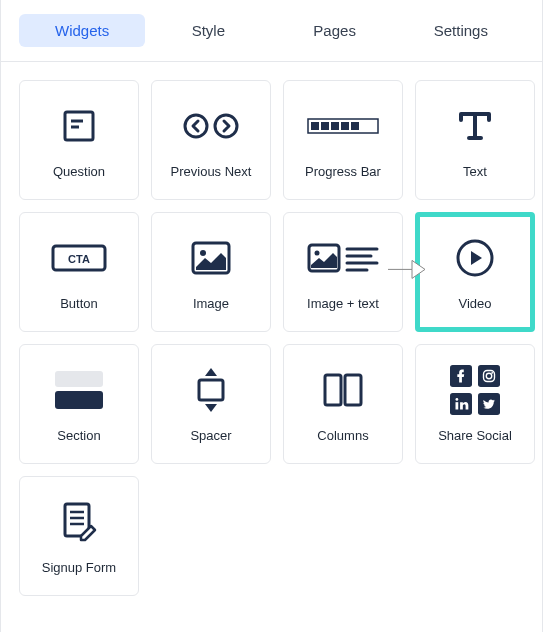 The image size is (543, 632). Describe the element at coordinates (475, 436) in the screenshot. I see `widget-label: Share Social` at that location.